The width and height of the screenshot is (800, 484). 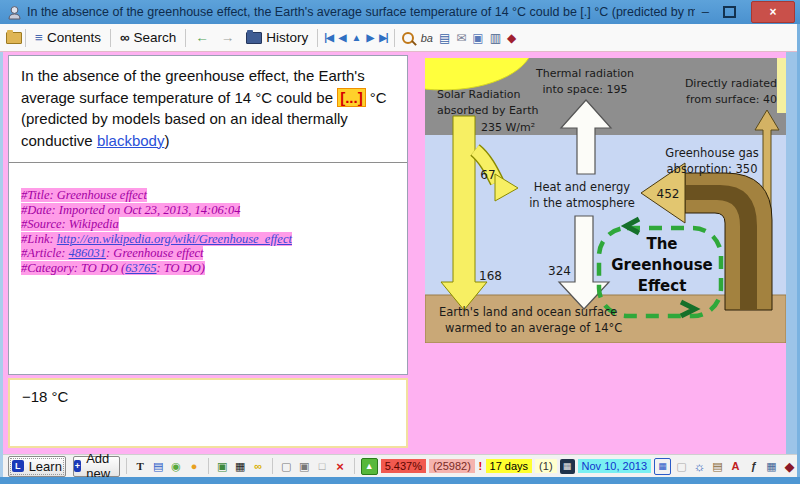 What do you see at coordinates (718, 466) in the screenshot?
I see `reference-books-icon: ▤` at bounding box center [718, 466].